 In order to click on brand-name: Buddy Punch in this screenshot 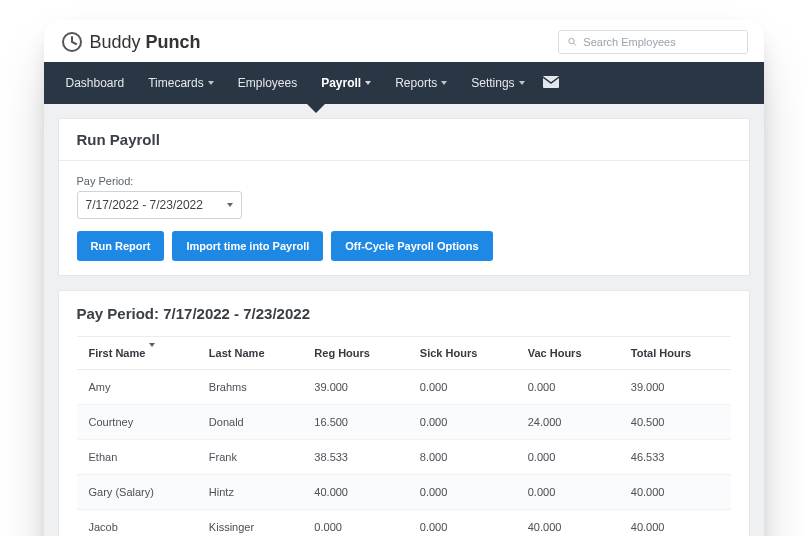, I will do `click(146, 42)`.